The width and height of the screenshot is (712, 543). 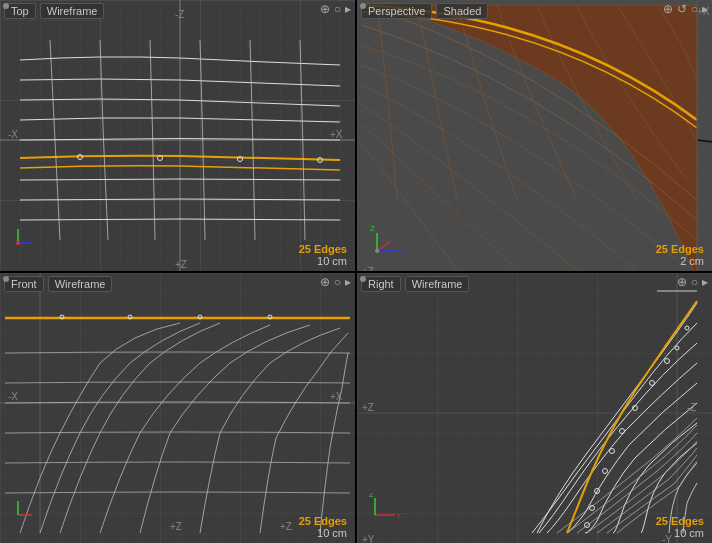 I want to click on viewport-header-perspective: Perspective Shaded ⊕ ↺ ○ ▸, so click(x=534, y=11).